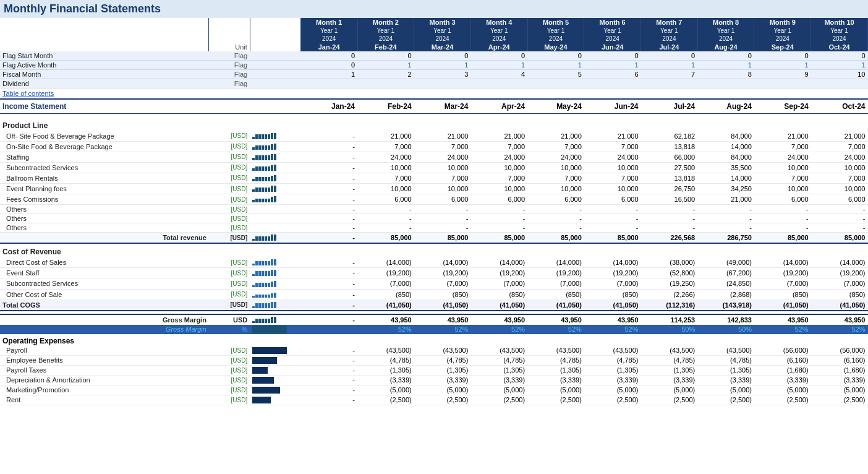 The width and height of the screenshot is (868, 474). Describe the element at coordinates (28, 93) in the screenshot. I see `toc-link: Table of contents` at that location.